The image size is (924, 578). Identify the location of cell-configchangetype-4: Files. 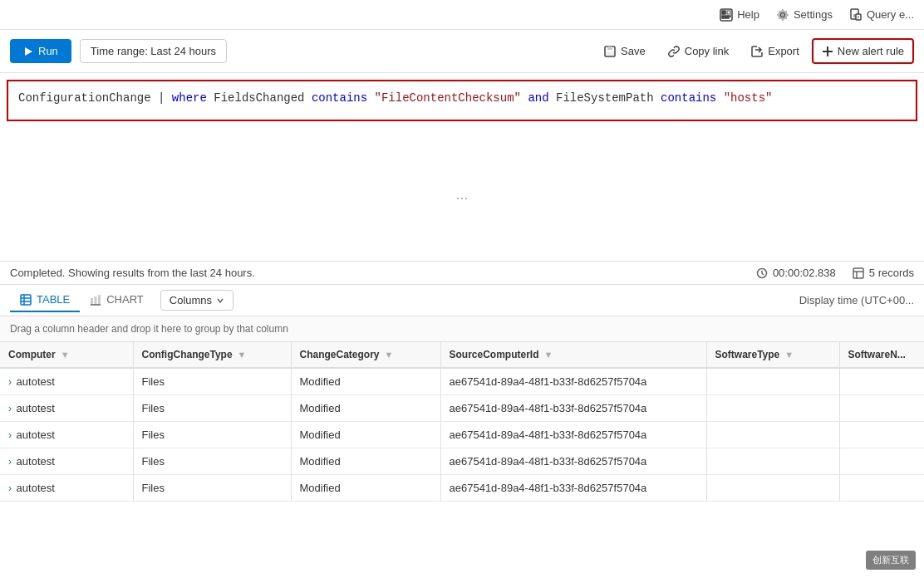
(212, 488).